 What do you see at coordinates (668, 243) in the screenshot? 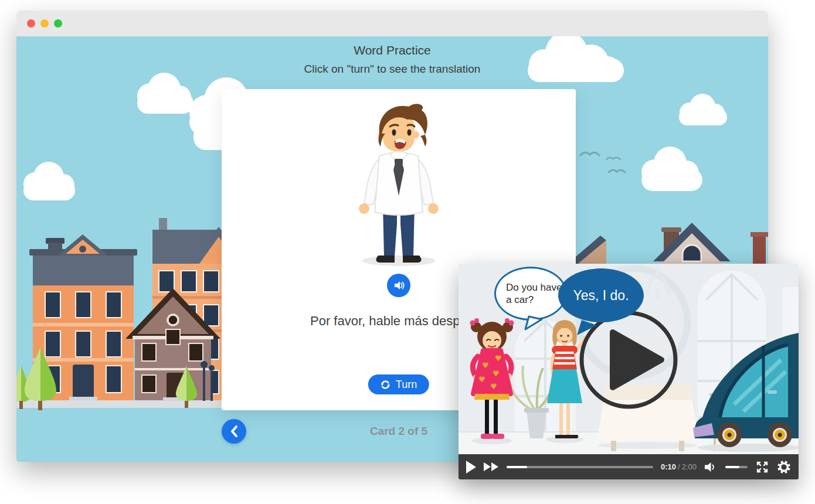
I see `house-right` at bounding box center [668, 243].